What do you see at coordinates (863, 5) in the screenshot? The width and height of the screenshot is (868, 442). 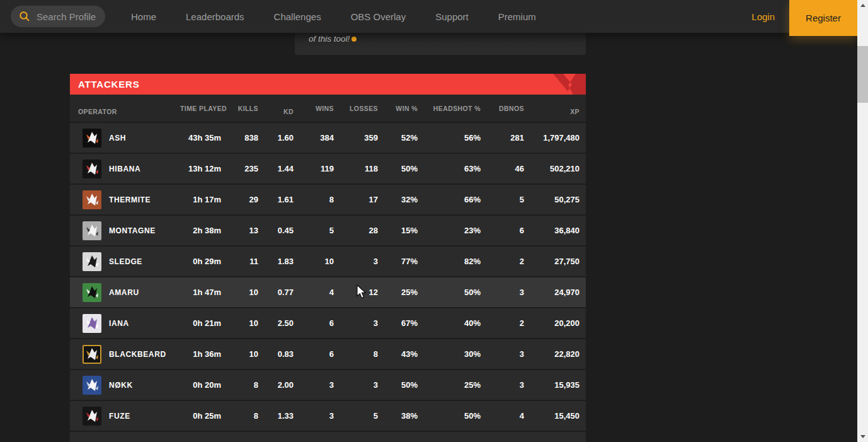 I see `scrollbar-up-button` at bounding box center [863, 5].